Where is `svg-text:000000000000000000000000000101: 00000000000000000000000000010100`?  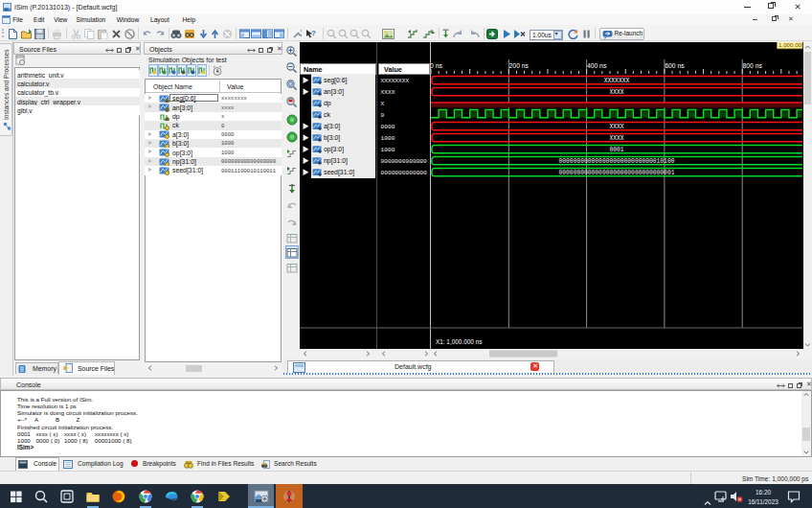 svg-text:000000000000000000000000000101: 00000000000000000000000000010100 is located at coordinates (617, 161).